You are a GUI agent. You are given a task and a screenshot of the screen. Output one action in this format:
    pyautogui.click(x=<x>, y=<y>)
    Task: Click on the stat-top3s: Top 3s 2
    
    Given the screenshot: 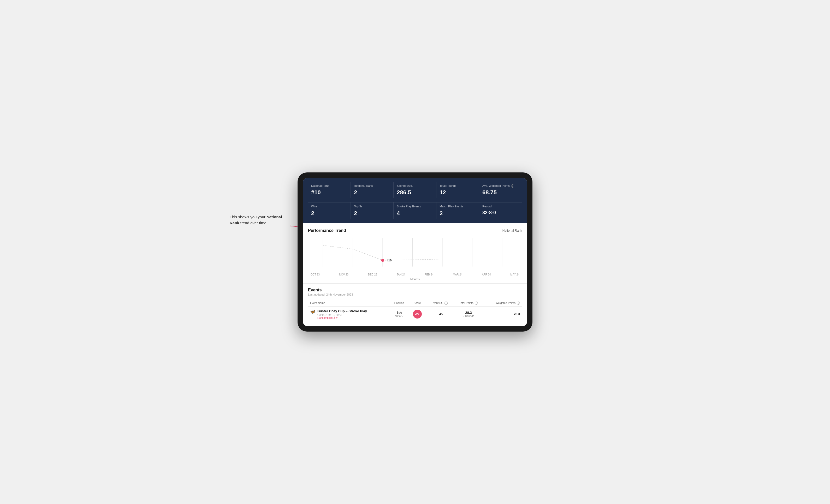 What is the action you would take?
    pyautogui.click(x=372, y=210)
    